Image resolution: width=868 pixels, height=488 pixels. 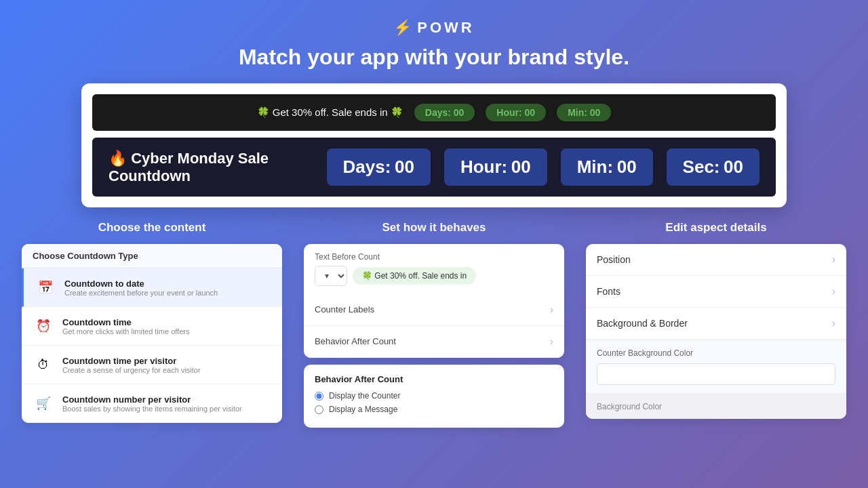 What do you see at coordinates (434, 409) in the screenshot?
I see `radio-display-message: Display a Message` at bounding box center [434, 409].